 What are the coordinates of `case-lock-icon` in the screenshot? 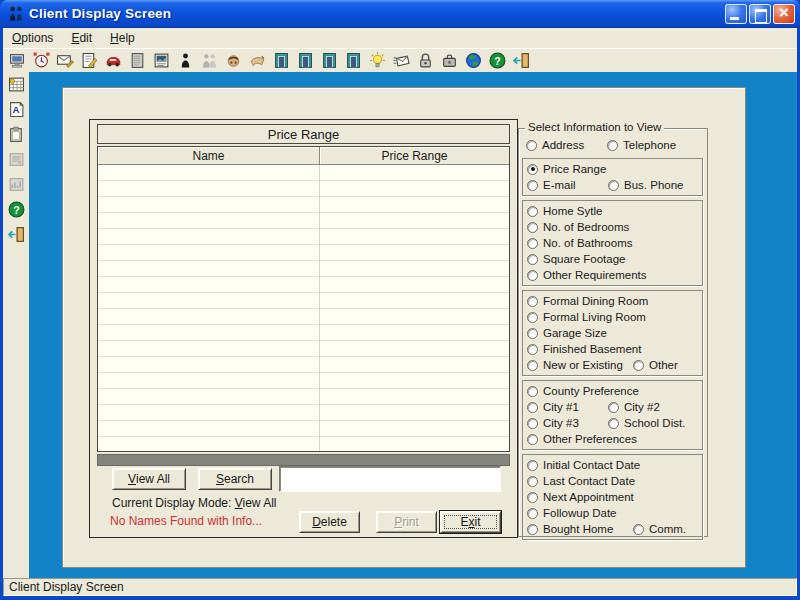 It's located at (449, 61).